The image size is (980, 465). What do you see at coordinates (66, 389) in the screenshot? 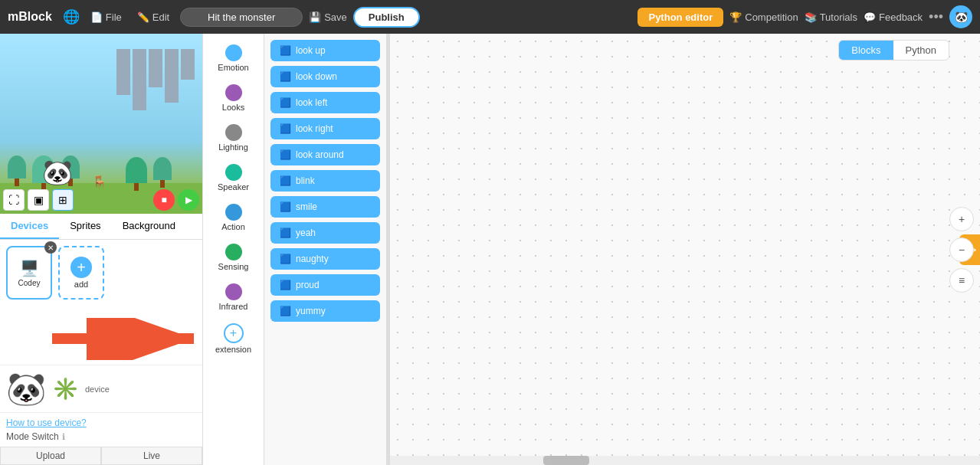
I see `spinner-icon: ✳️` at bounding box center [66, 389].